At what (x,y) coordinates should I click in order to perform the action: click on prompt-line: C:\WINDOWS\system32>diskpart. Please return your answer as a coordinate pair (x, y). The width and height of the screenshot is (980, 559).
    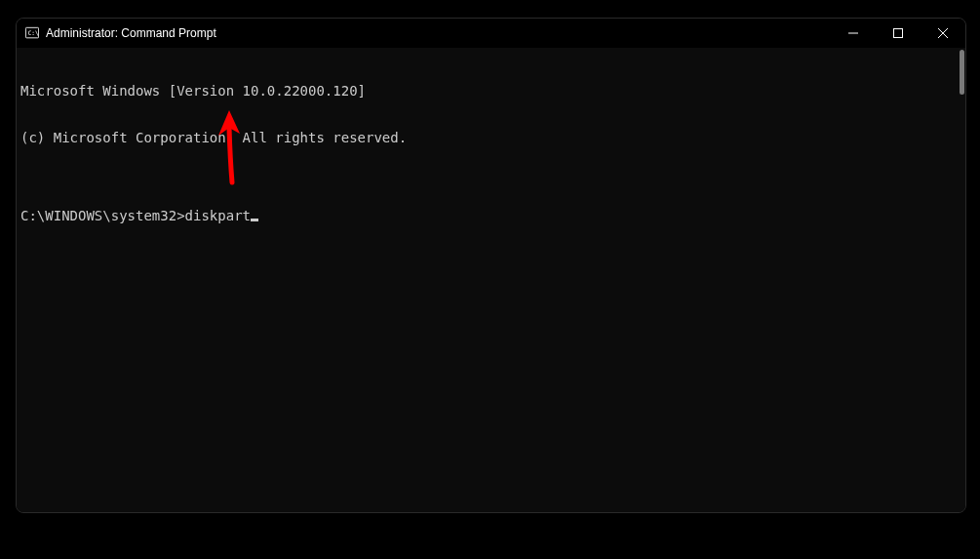
    Looking at the image, I should click on (491, 216).